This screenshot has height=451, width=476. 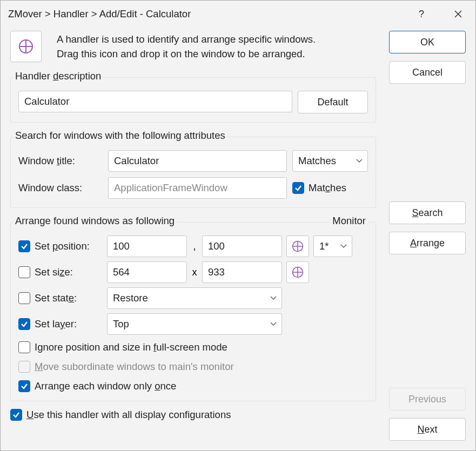 What do you see at coordinates (147, 272) in the screenshot?
I see `size-width-input` at bounding box center [147, 272].